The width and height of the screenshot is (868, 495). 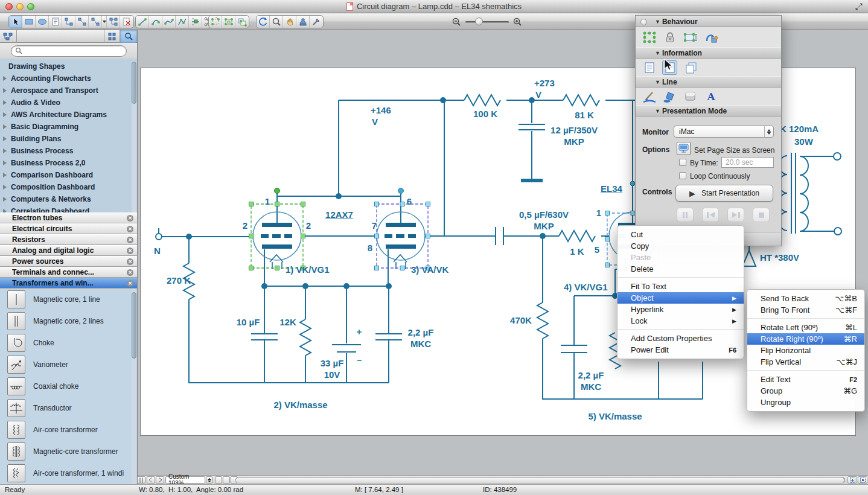 I want to click on paint-bucket-icon, so click(x=670, y=97).